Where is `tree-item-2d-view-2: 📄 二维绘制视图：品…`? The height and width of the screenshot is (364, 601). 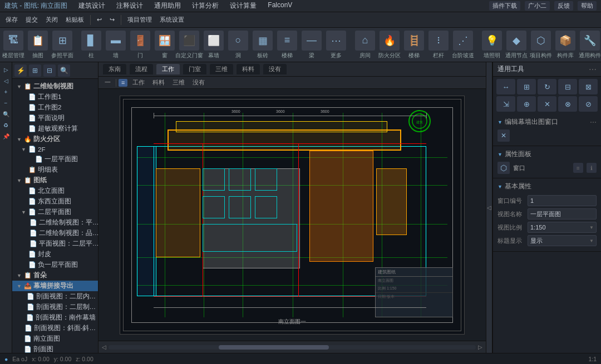
tree-item-2d-view-2: 📄 二维绘制视图：品… is located at coordinates (55, 233).